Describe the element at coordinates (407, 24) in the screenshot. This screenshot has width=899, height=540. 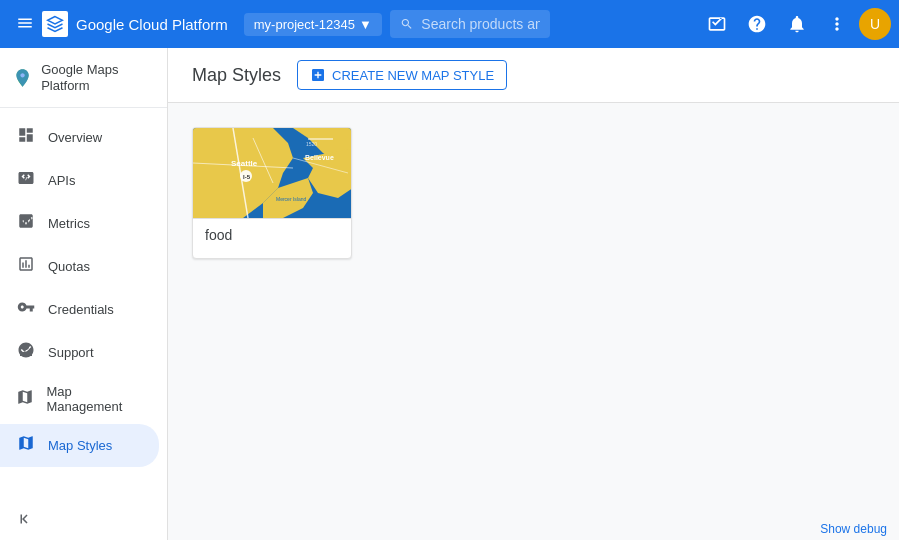
I see `search-icon` at that location.